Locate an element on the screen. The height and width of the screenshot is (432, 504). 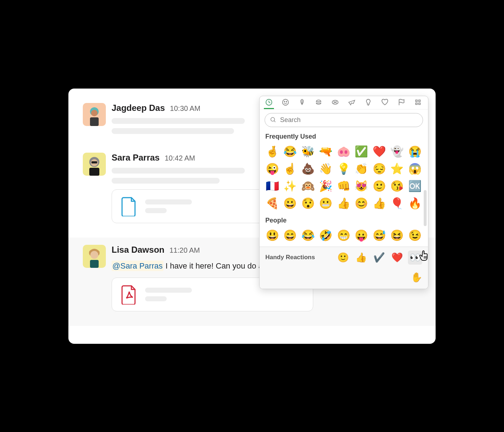
handy-reaction: 👀 is located at coordinates (415, 258).